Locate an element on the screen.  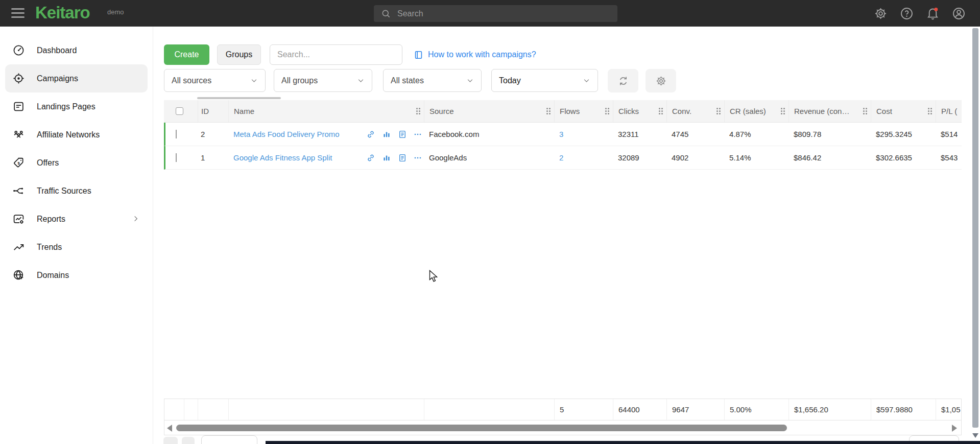
sidebar-item-label: Landings Pages is located at coordinates (66, 107).